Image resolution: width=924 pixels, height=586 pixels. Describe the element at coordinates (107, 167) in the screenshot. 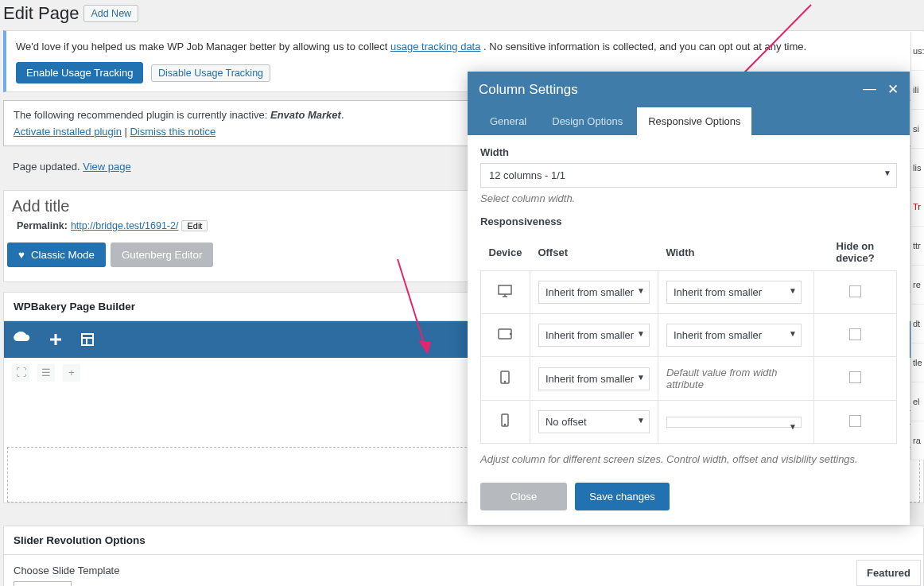

I see `view-page-link: View page` at that location.